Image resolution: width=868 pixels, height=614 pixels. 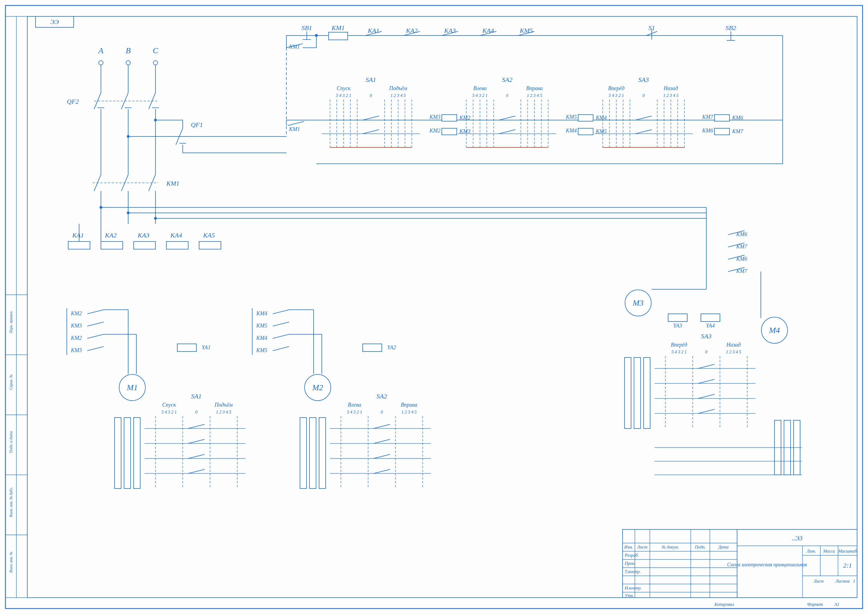 What do you see at coordinates (294, 129) in the screenshot?
I see `km1-aux-label: KM1` at bounding box center [294, 129].